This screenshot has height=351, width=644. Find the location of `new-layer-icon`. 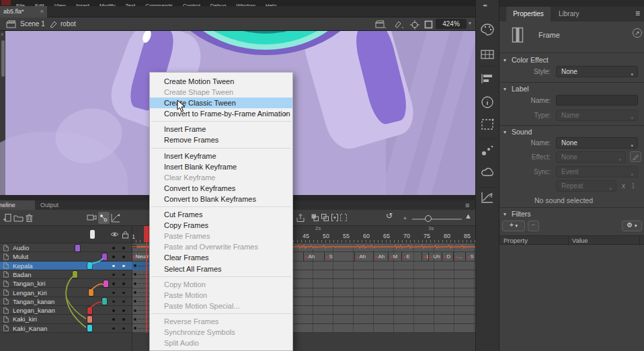

new-layer-icon is located at coordinates (7, 218).